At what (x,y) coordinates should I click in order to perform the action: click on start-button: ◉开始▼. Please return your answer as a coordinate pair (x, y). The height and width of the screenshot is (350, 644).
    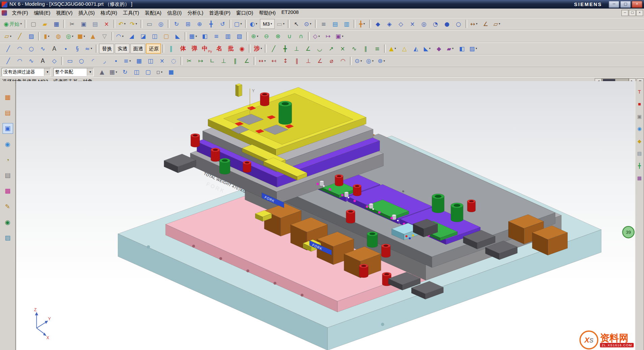
    Looking at the image, I should click on (13, 24).